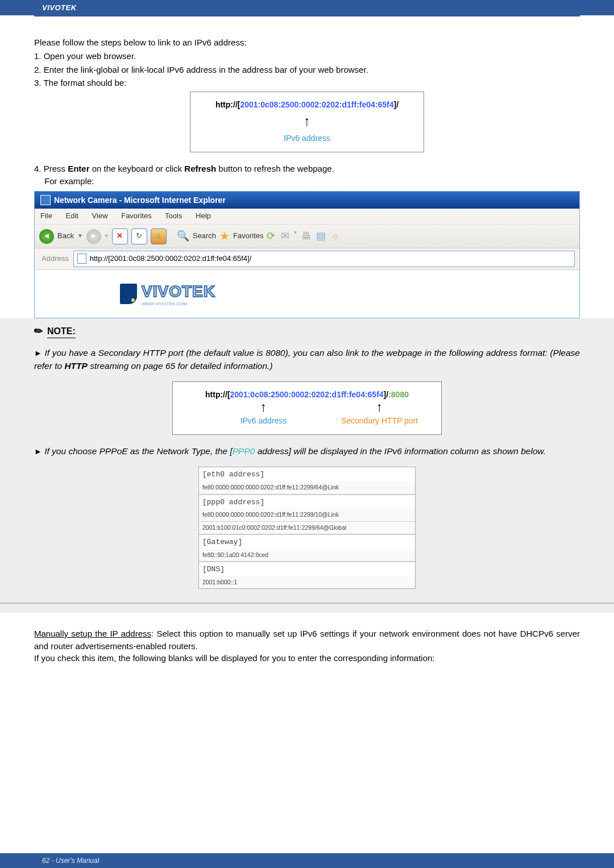  I want to click on manual-ip-paragraph: Manually setup the IP address: Select th…, so click(307, 646).